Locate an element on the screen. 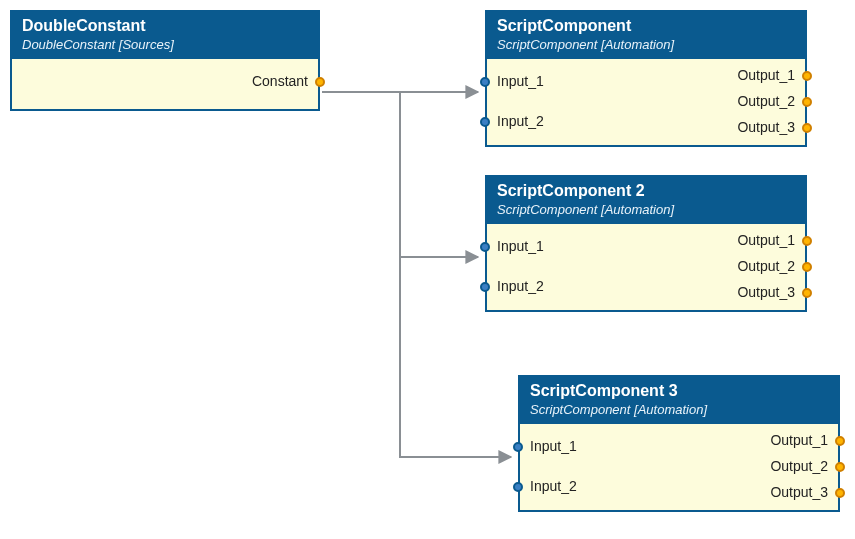  node-body: Constant is located at coordinates (165, 84).